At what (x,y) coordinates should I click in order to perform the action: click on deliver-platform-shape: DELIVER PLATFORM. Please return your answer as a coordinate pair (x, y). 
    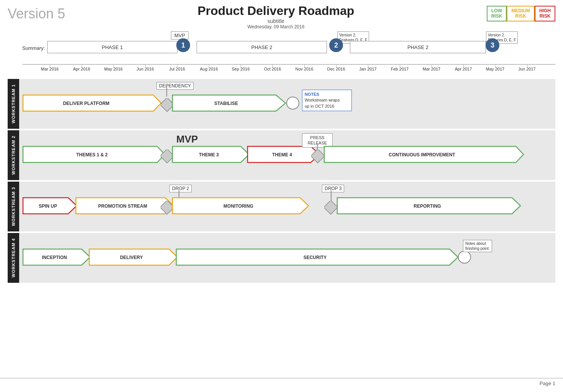
    Looking at the image, I should click on (92, 103).